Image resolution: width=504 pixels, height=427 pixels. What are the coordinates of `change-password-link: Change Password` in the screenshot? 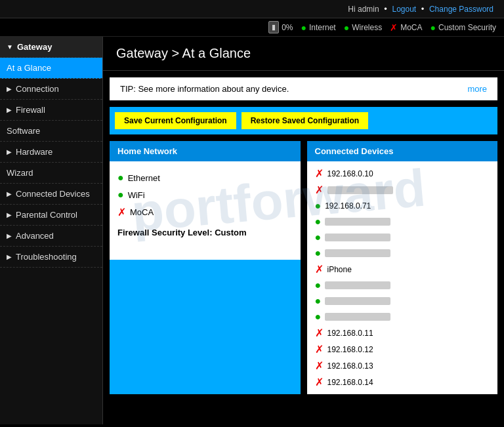 It's located at (461, 9).